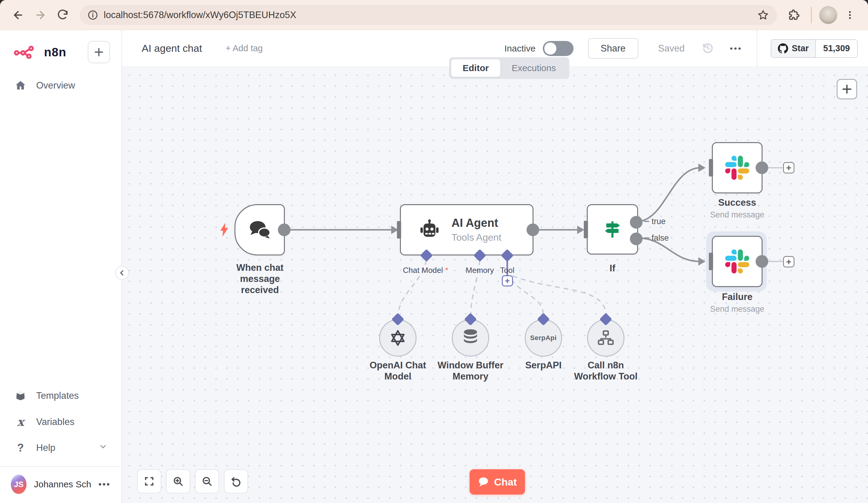  I want to click on reset-zoom-button, so click(236, 481).